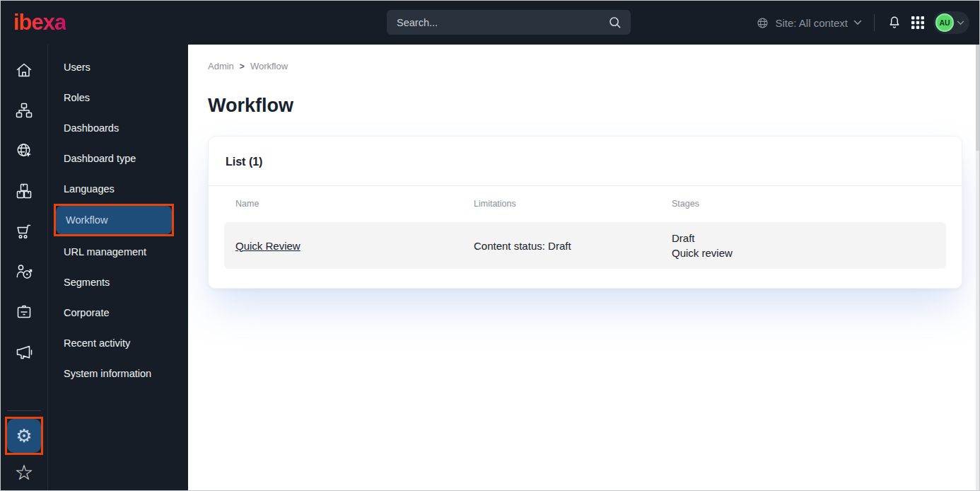 This screenshot has height=491, width=980. I want to click on sidebar-item-users: Users, so click(118, 67).